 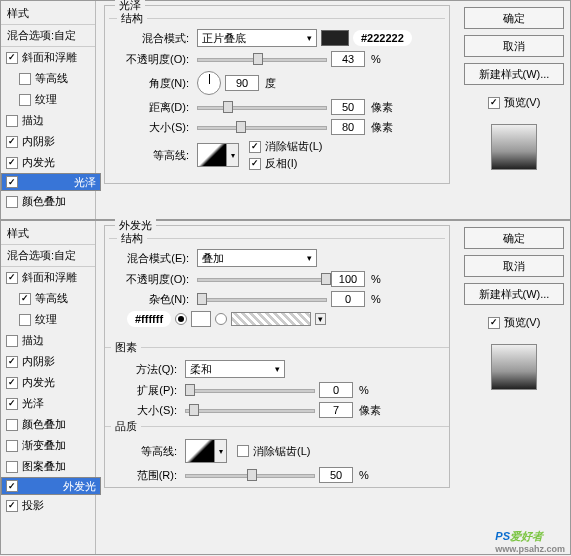 What do you see at coordinates (262, 299) in the screenshot?
I see `noise-slider` at bounding box center [262, 299].